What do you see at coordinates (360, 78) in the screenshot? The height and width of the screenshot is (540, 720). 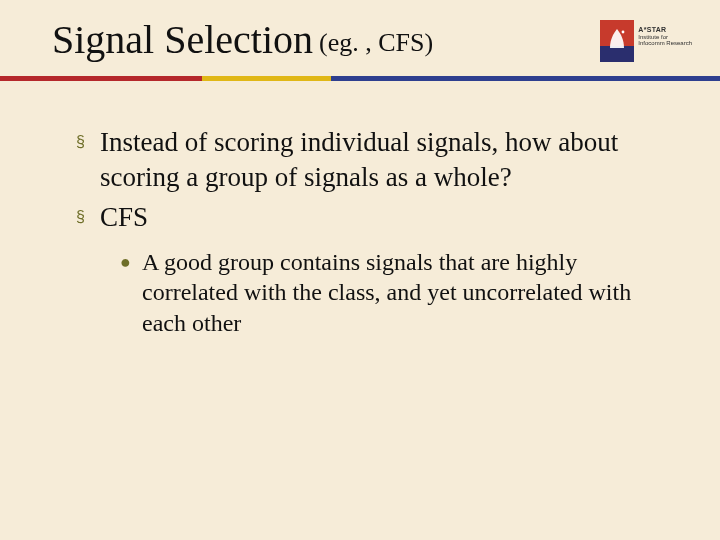 I see `title-divider` at bounding box center [360, 78].